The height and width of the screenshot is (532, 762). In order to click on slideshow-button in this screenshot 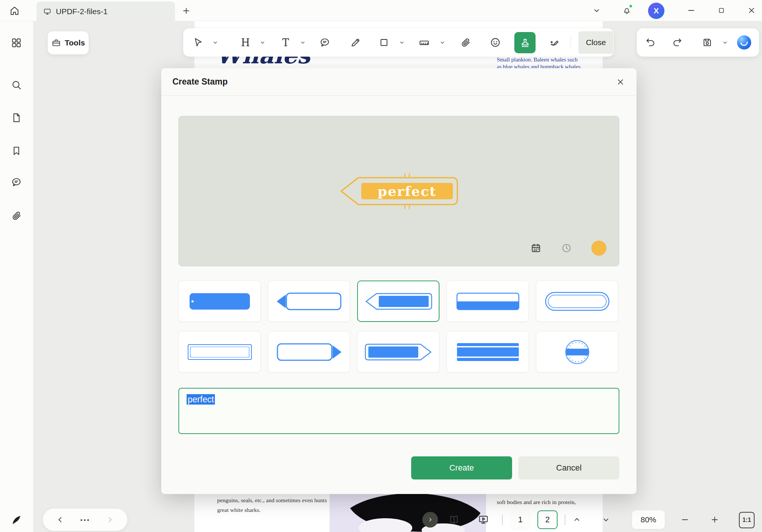, I will do `click(483, 520)`.